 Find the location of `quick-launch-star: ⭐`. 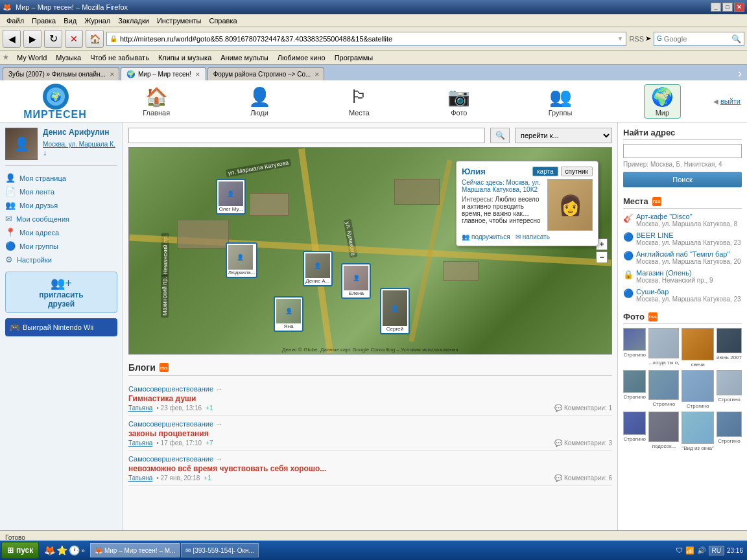

quick-launch-star: ⭐ is located at coordinates (62, 550).